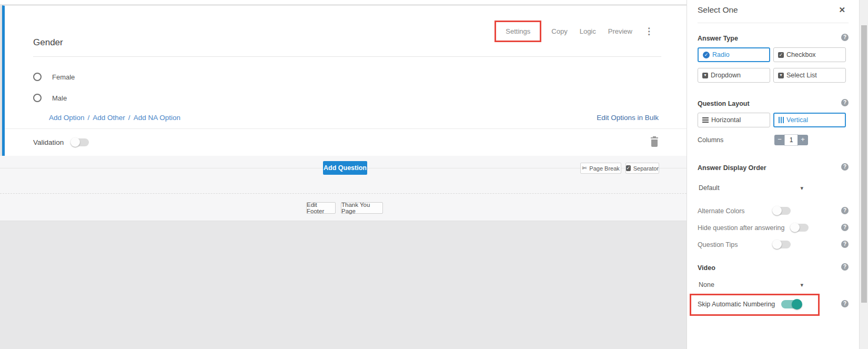 The image size is (868, 349). I want to click on separator-button: Separator, so click(642, 168).